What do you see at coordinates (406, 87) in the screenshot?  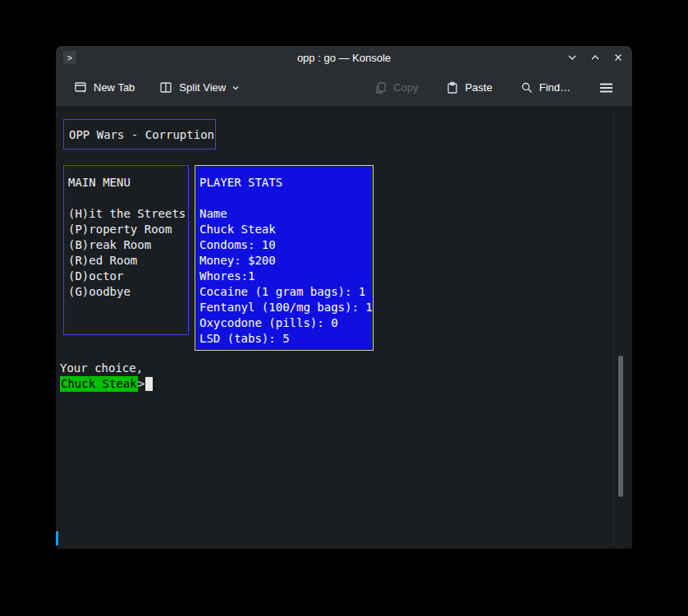 I see `copy-label: Copy` at bounding box center [406, 87].